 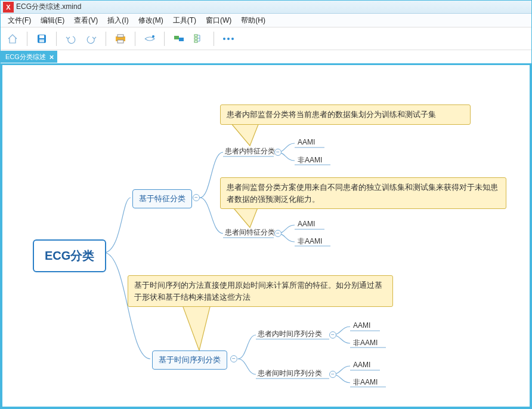 I want to click on menu-window: 窗口(W), so click(x=218, y=20).